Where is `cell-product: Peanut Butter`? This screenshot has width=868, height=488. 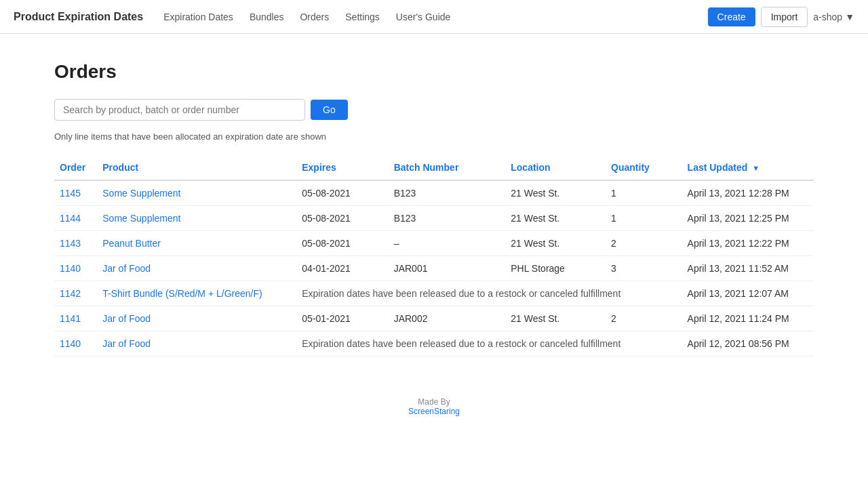
cell-product: Peanut Butter is located at coordinates (197, 244).